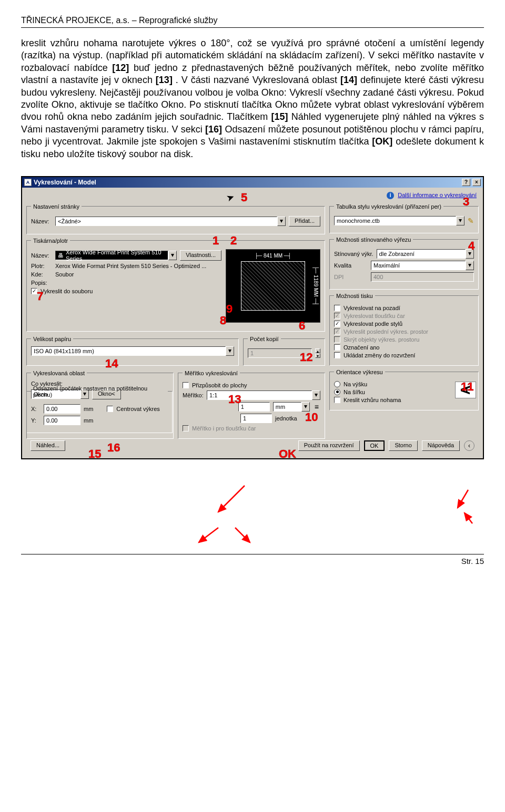 This screenshot has width=505, height=812. Describe the element at coordinates (133, 351) in the screenshot. I see `paper-size-group: Velikost papíru ISO A0 (841x1189 mm) ▾` at that location.